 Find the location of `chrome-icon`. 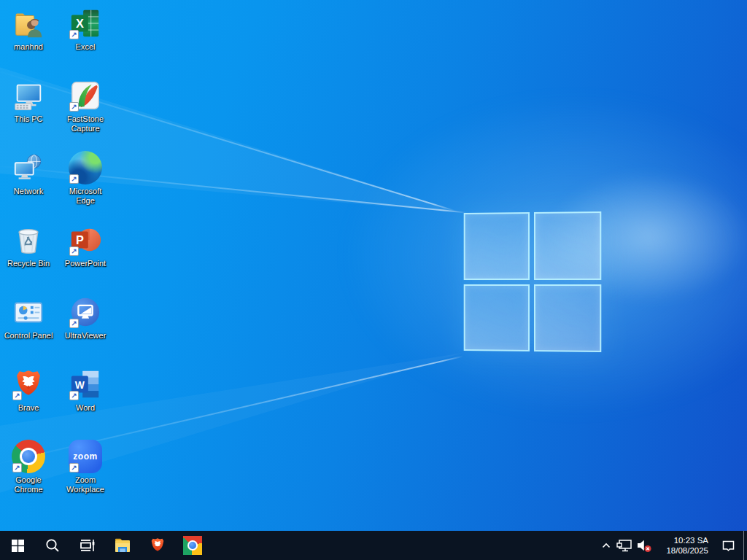

chrome-icon is located at coordinates (193, 545).